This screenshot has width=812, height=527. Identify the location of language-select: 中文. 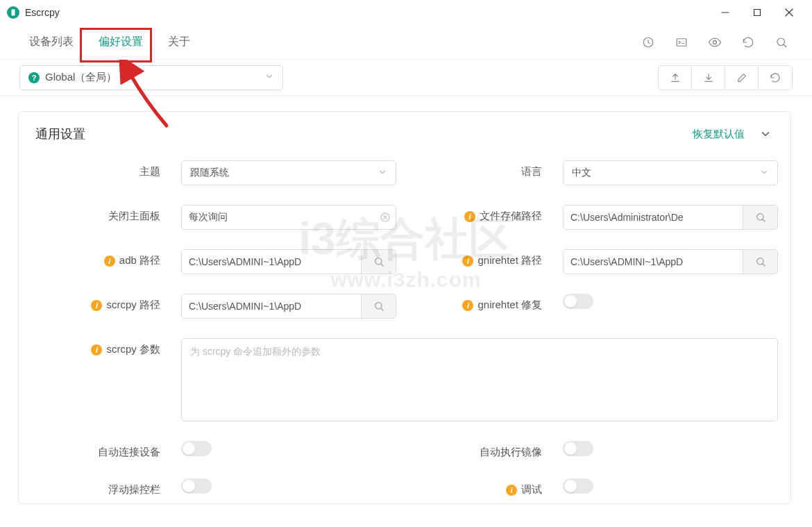
(670, 173).